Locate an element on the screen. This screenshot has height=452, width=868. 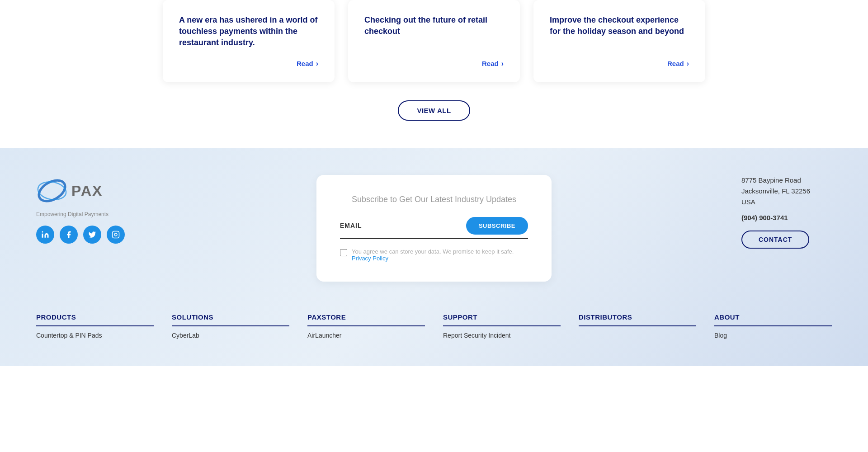
consent-row: You agree we can store your data. We pro… is located at coordinates (434, 255).